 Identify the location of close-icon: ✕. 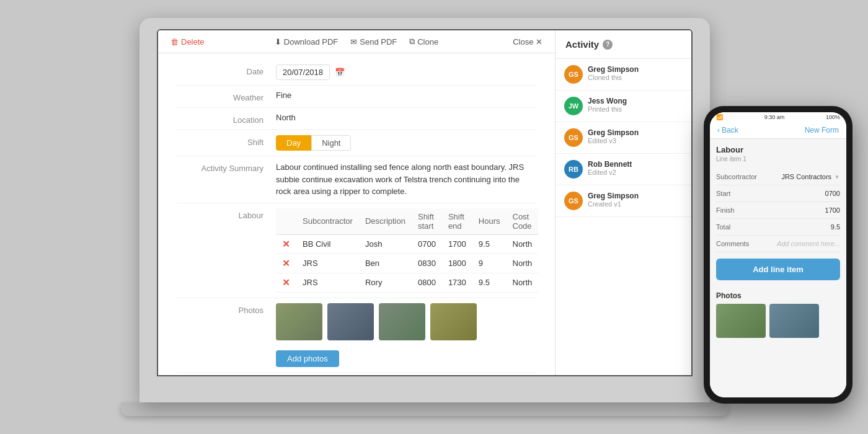
(539, 42).